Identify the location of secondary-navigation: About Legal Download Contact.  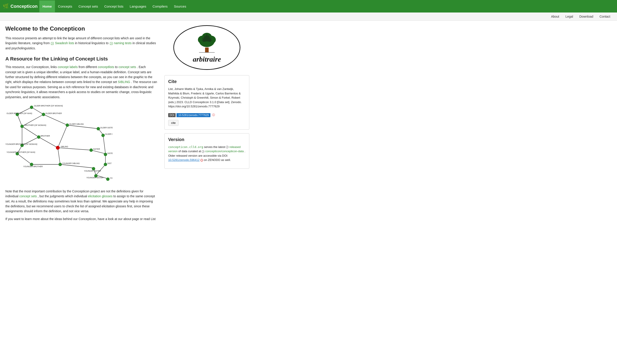
(308, 17).